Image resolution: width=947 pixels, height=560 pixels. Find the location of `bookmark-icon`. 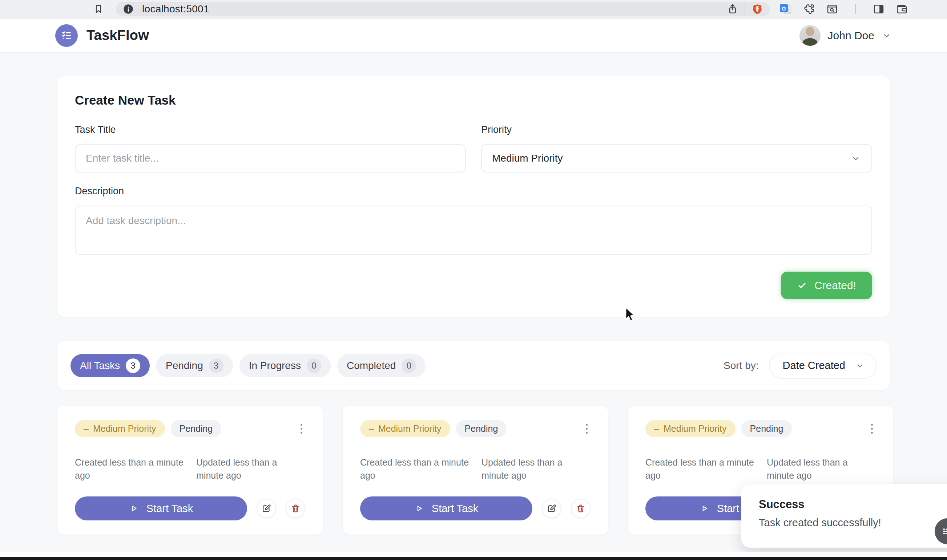

bookmark-icon is located at coordinates (98, 9).